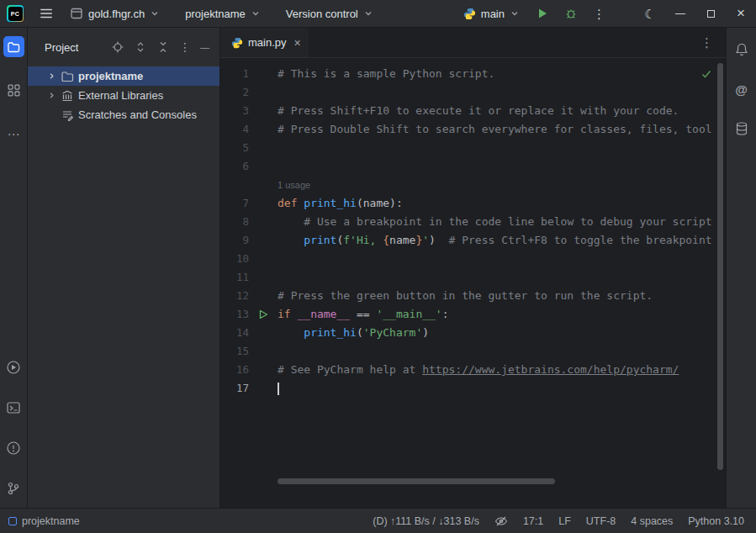 This screenshot has height=533, width=756. Describe the element at coordinates (426, 521) in the screenshot. I see `network-stats-widget: (D) ↑111 B/s / ↓313 B/s` at that location.